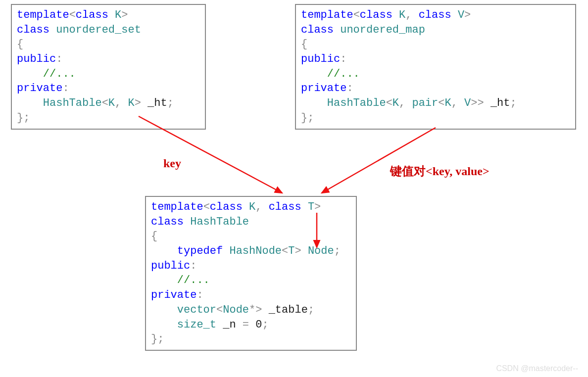 Image resolution: width=588 pixels, height=377 pixels. What do you see at coordinates (251, 207) in the screenshot?
I see `code-line: template<class K, class T>` at bounding box center [251, 207].